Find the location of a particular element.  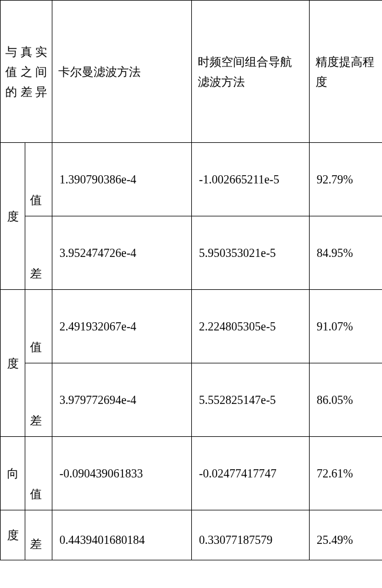

cell-improv: 72.61% is located at coordinates (346, 474).